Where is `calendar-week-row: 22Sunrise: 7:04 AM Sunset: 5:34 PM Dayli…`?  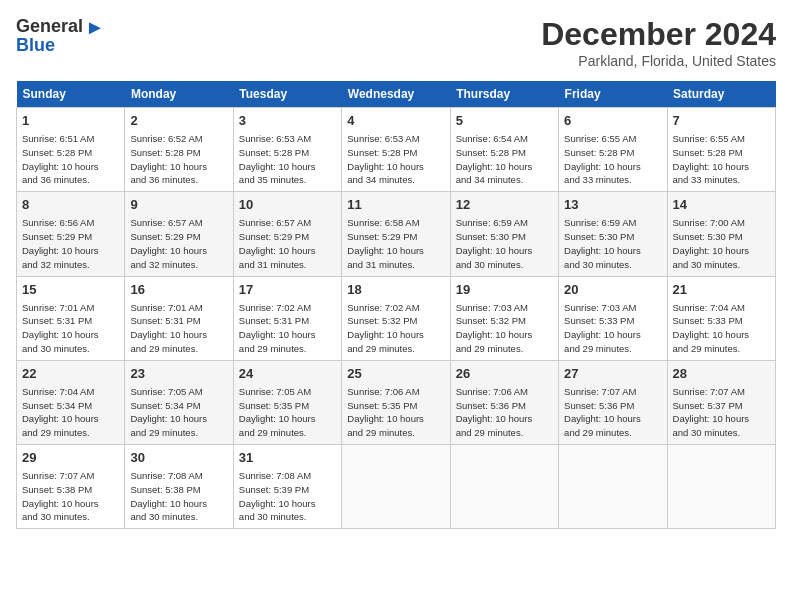
calendar-week-row: 22Sunrise: 7:04 AM Sunset: 5:34 PM Dayli… is located at coordinates (396, 402).